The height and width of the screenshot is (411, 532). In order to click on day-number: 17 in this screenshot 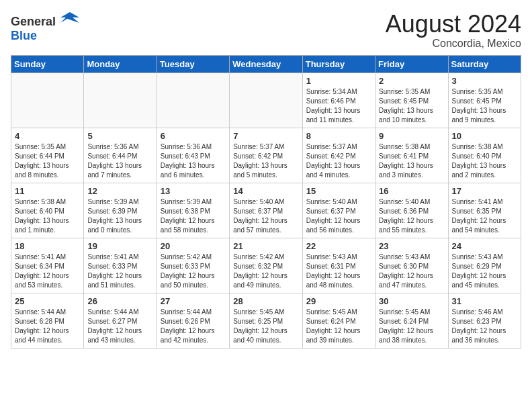, I will do `click(485, 191)`.